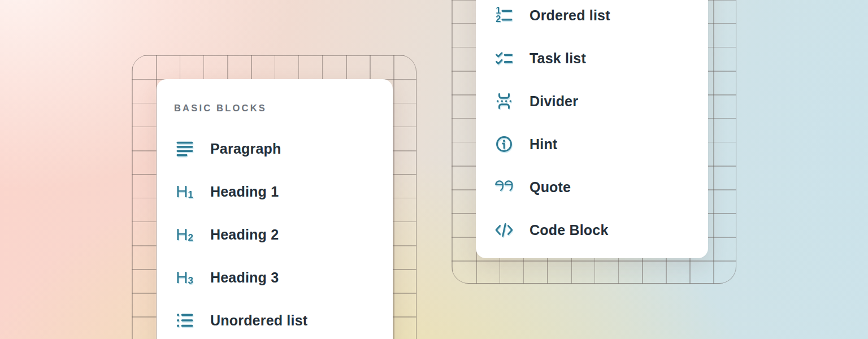 The height and width of the screenshot is (339, 868). I want to click on menu-item-heading-1: H 1 Heading 1, so click(275, 192).